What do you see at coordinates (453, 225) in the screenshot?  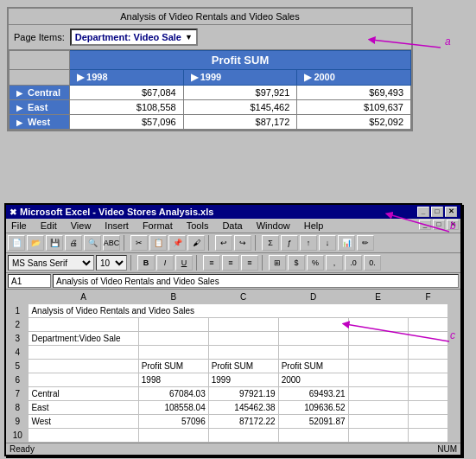 I see `inner-close-button: ✕` at bounding box center [453, 225].